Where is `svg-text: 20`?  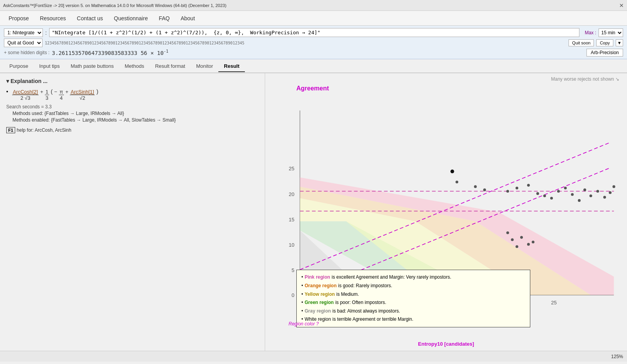 svg-text: 20 is located at coordinates (292, 194).